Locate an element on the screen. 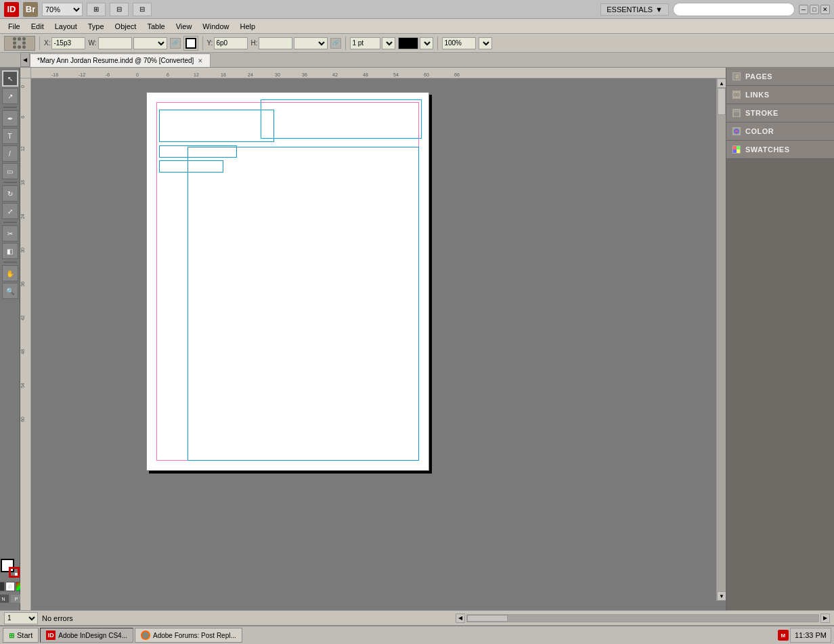 This screenshot has height=644, width=834. tab-label: *Mary Ann Jordan Resume.indd @ 70% [Conv… is located at coordinates (115, 61).